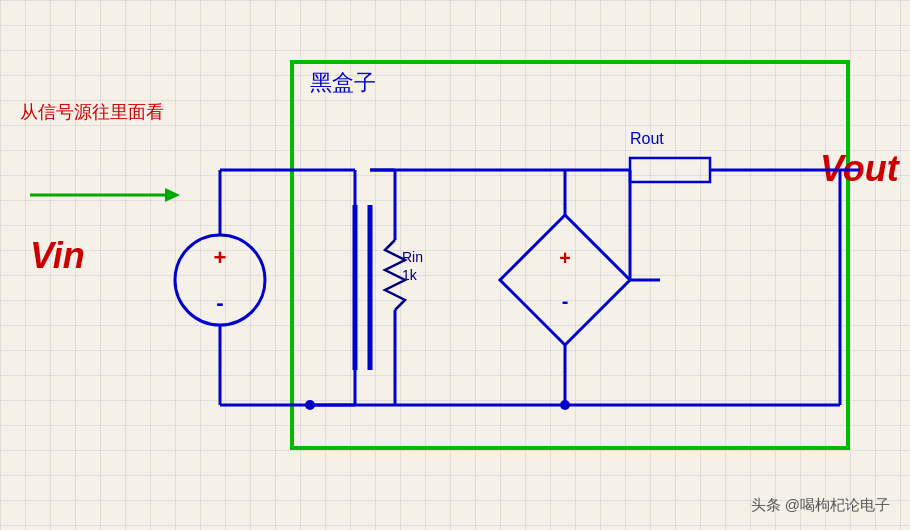 This screenshot has height=530, width=910. Describe the element at coordinates (105, 195) in the screenshot. I see `green-arrow` at that location.